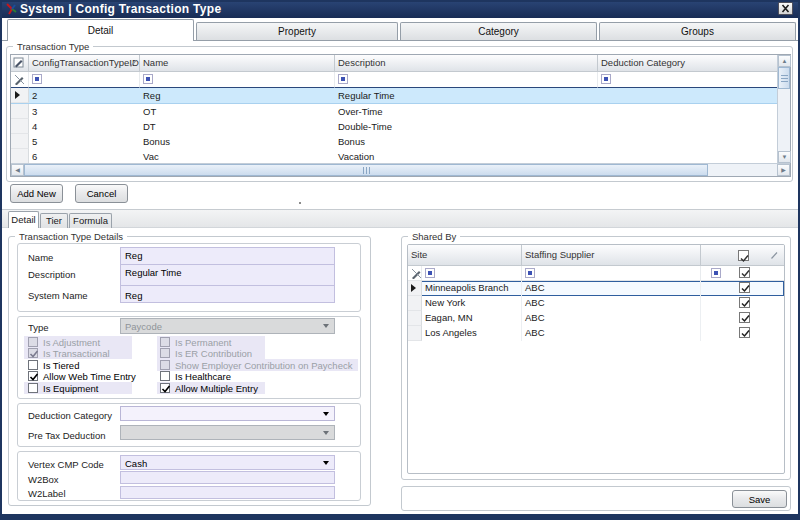  What do you see at coordinates (228, 294) in the screenshot?
I see `system-name-field: Reg` at bounding box center [228, 294].